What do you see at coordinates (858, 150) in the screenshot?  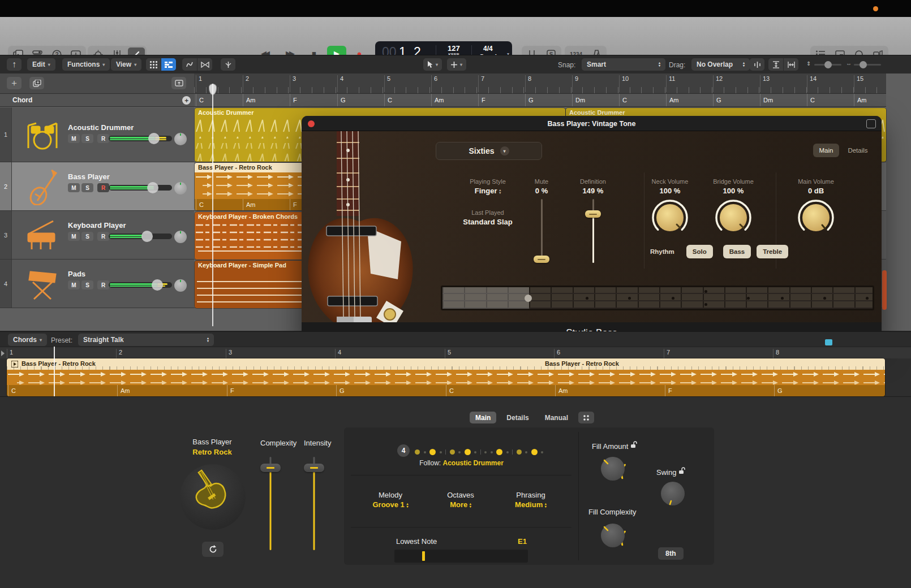 I see `plugin-tab-details: Details` at bounding box center [858, 150].